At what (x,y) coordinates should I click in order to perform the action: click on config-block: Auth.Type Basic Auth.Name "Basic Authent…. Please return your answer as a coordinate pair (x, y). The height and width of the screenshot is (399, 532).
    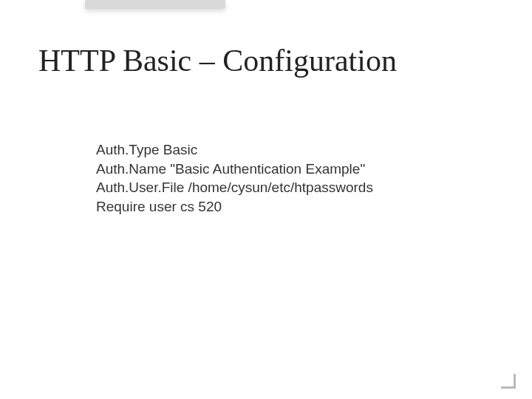
    Looking at the image, I should click on (235, 179).